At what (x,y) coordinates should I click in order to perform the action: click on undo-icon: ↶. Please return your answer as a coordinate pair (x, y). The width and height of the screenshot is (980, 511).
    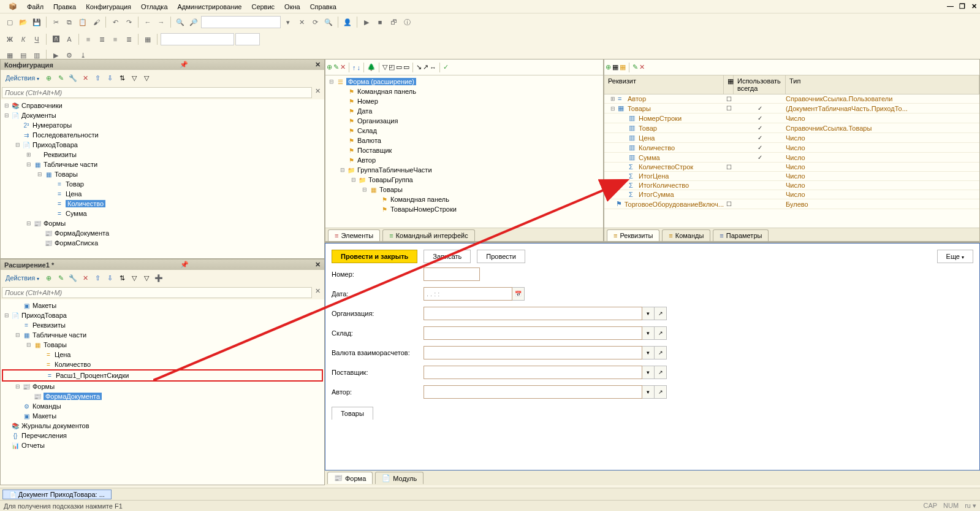
    Looking at the image, I should click on (115, 22).